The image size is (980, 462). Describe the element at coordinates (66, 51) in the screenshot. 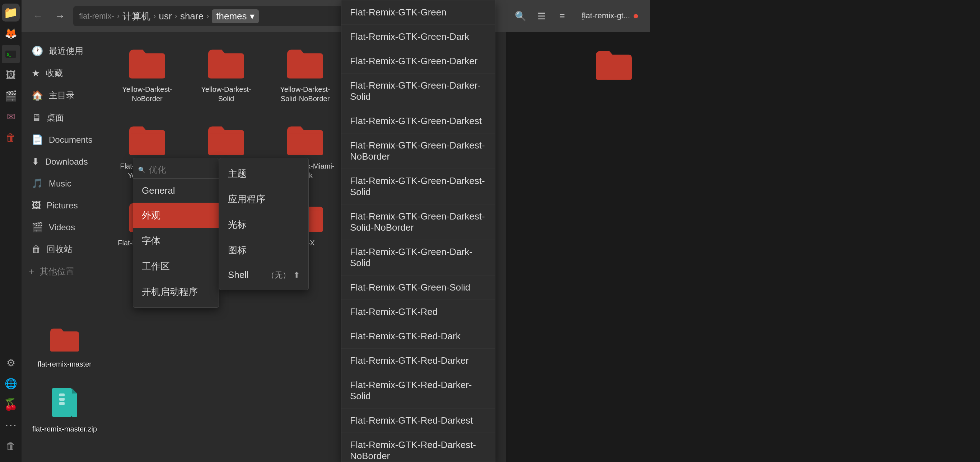

I see `sidebar-label-recent: 最近使用` at that location.